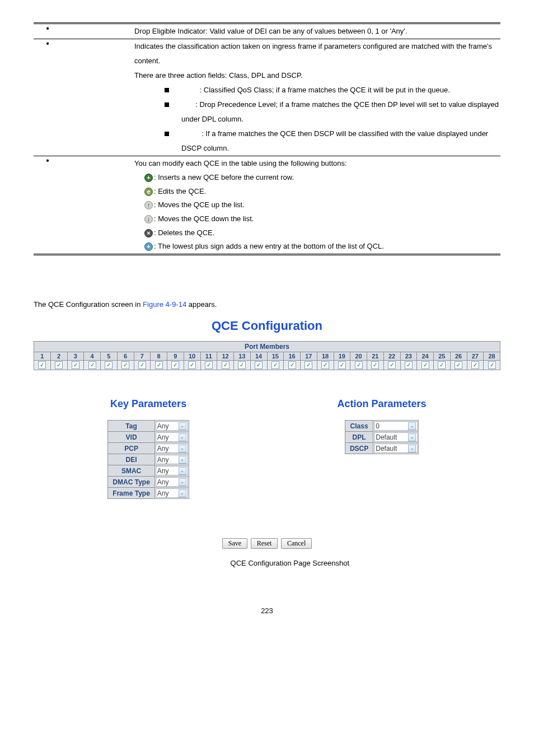 The height and width of the screenshot is (756, 534). I want to click on mod-text: : Edits the QCE., so click(180, 192).